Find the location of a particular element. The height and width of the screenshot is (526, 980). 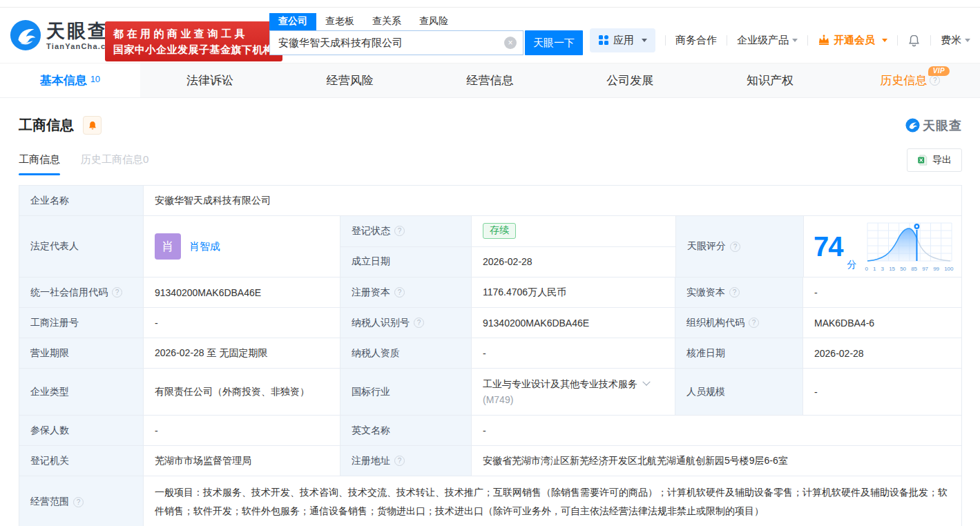

table-row: 成立日期 2026-02-28 is located at coordinates (508, 262).